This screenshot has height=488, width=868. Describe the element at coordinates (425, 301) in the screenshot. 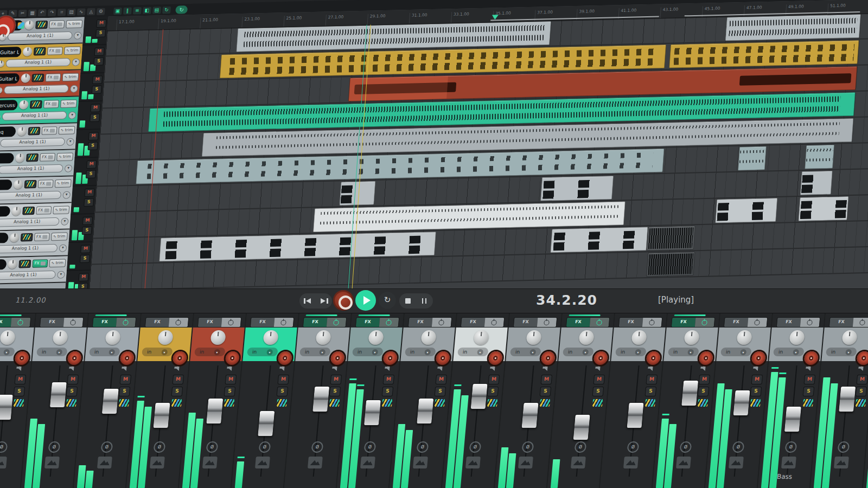

I see `pause-button` at that location.